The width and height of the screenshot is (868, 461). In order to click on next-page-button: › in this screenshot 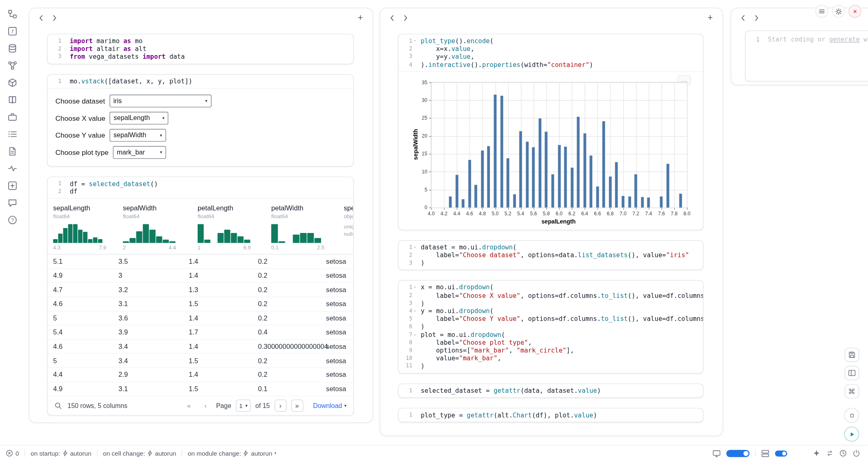, I will do `click(280, 406)`.